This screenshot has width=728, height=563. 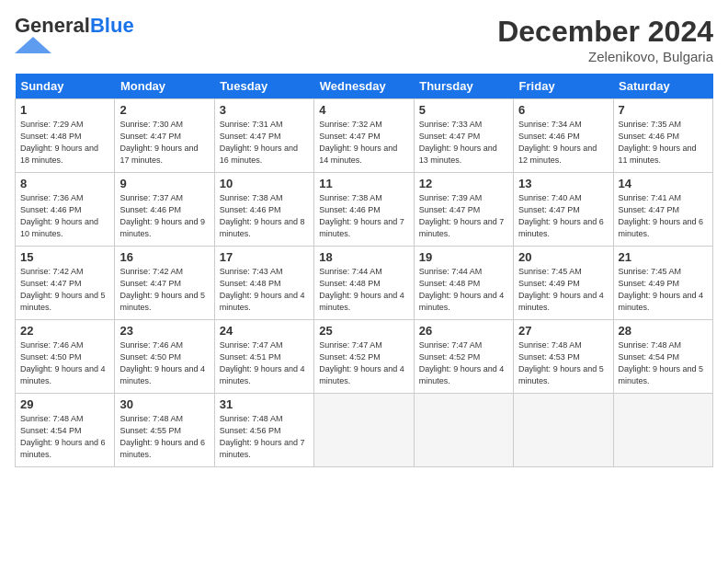 What do you see at coordinates (64, 143) in the screenshot?
I see `day-info: Sunrise: 7:29 AM Sunset: 4:48 PM Dayligh…` at bounding box center [64, 143].